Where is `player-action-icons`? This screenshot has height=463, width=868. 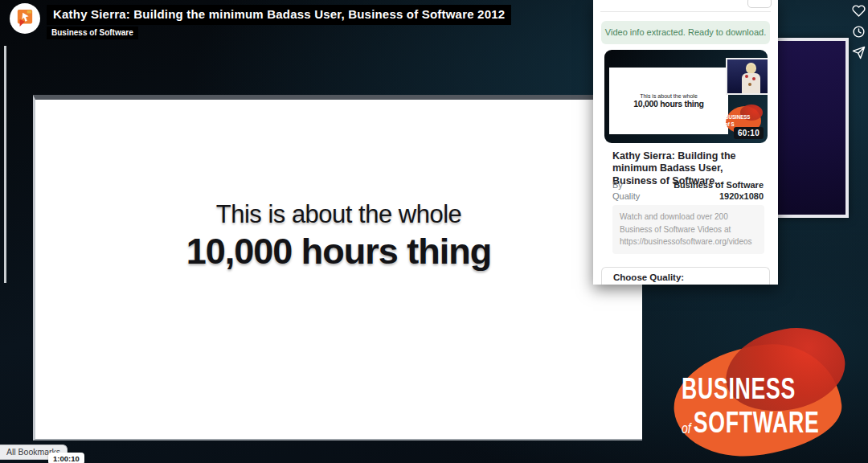 player-action-icons is located at coordinates (858, 32).